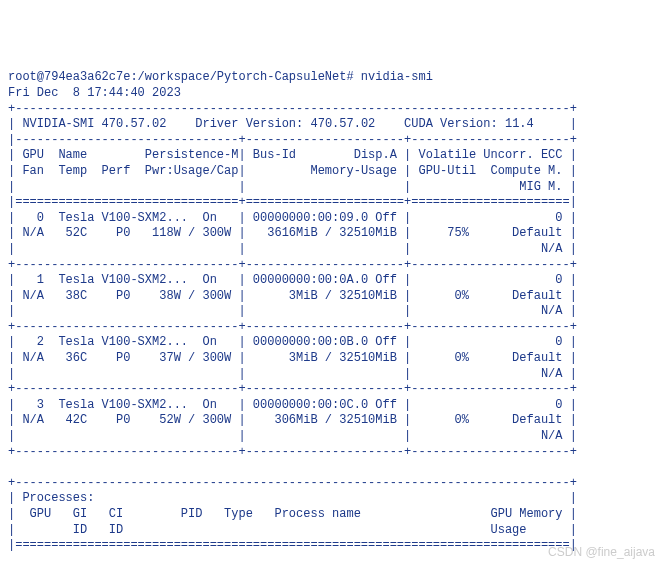 This screenshot has width=665, height=574. I want to click on gpu2-r1c3: 0, so click(490, 342).